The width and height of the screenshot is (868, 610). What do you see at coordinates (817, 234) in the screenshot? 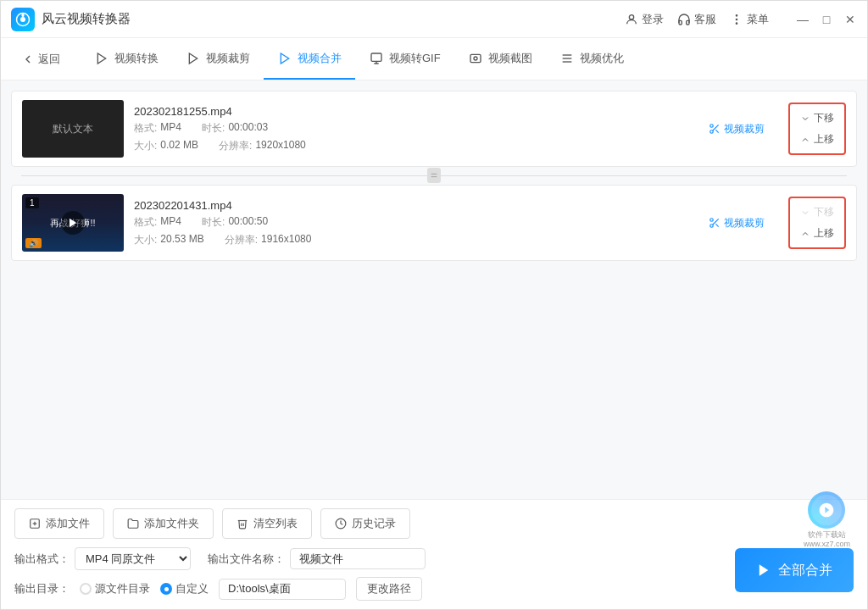
I see `move-up-btn-2: 上移` at bounding box center [817, 234].